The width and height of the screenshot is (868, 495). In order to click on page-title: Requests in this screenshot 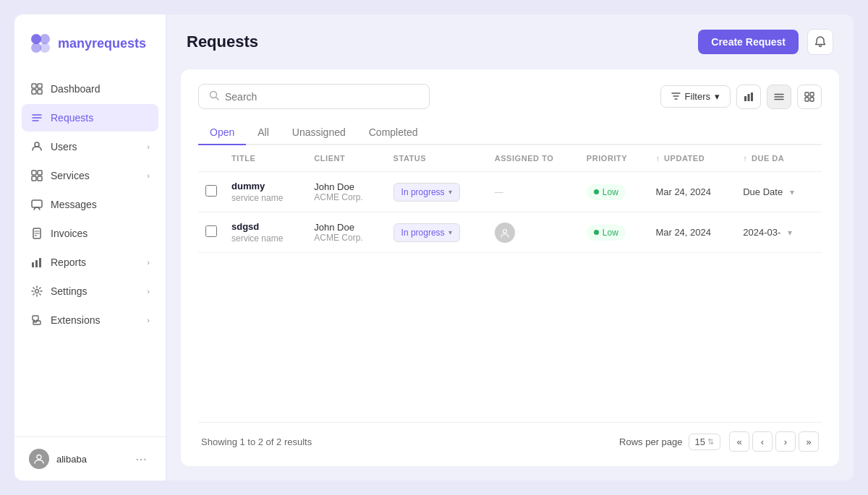, I will do `click(223, 42)`.